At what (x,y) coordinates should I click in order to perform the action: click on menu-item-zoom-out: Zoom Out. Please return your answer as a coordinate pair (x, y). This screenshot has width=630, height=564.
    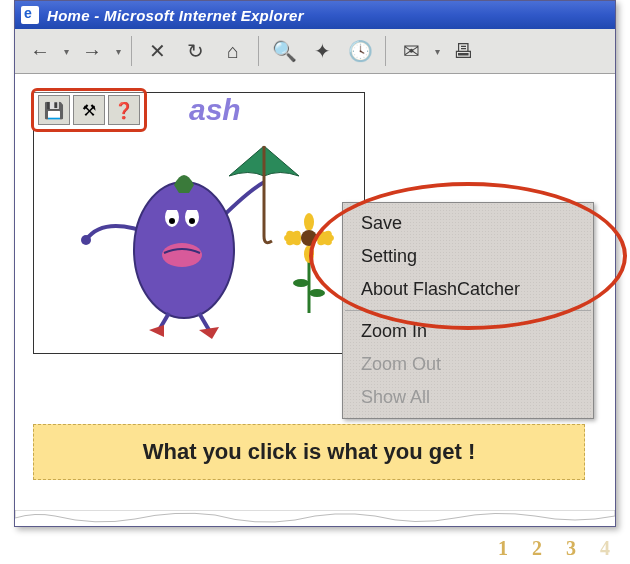
    Looking at the image, I should click on (468, 364).